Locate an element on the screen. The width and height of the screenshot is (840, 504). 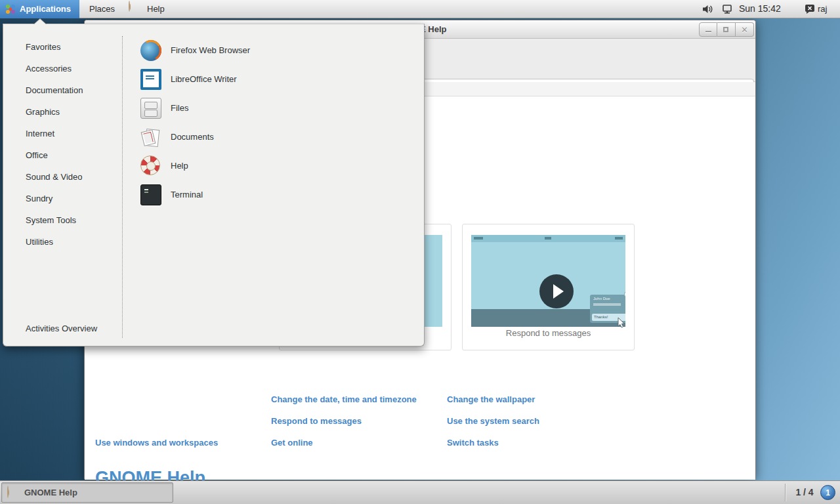
video-caption: Respond to messages is located at coordinates (549, 333).